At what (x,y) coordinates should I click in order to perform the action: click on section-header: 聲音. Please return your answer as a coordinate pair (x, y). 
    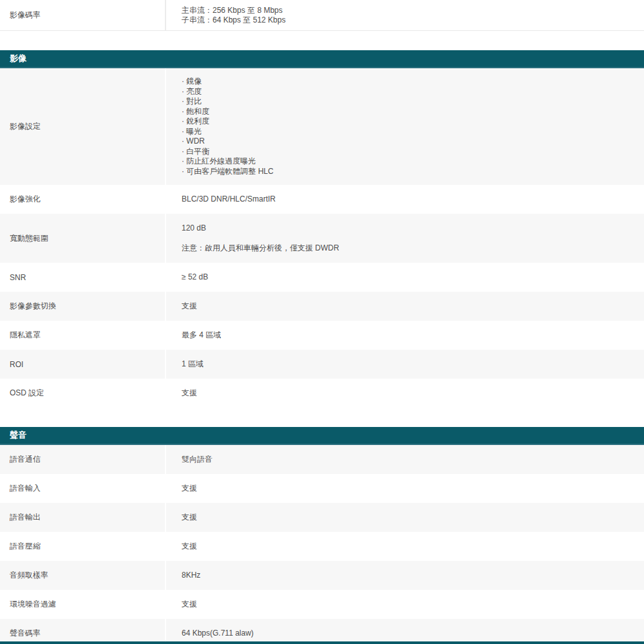
    Looking at the image, I should click on (322, 436).